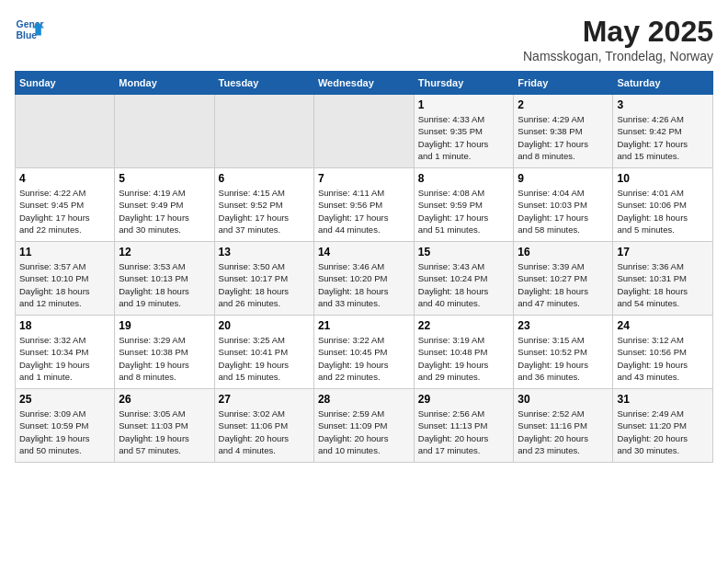 The height and width of the screenshot is (563, 728). Describe the element at coordinates (64, 326) in the screenshot. I see `day-number: 18` at that location.